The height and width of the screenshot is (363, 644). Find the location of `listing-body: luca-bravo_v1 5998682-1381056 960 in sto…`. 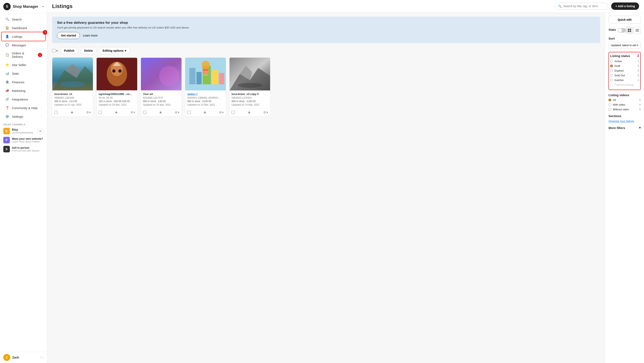

listing-body: luca-bravo_v1 5998682-1381056 960 in sto… is located at coordinates (72, 100).